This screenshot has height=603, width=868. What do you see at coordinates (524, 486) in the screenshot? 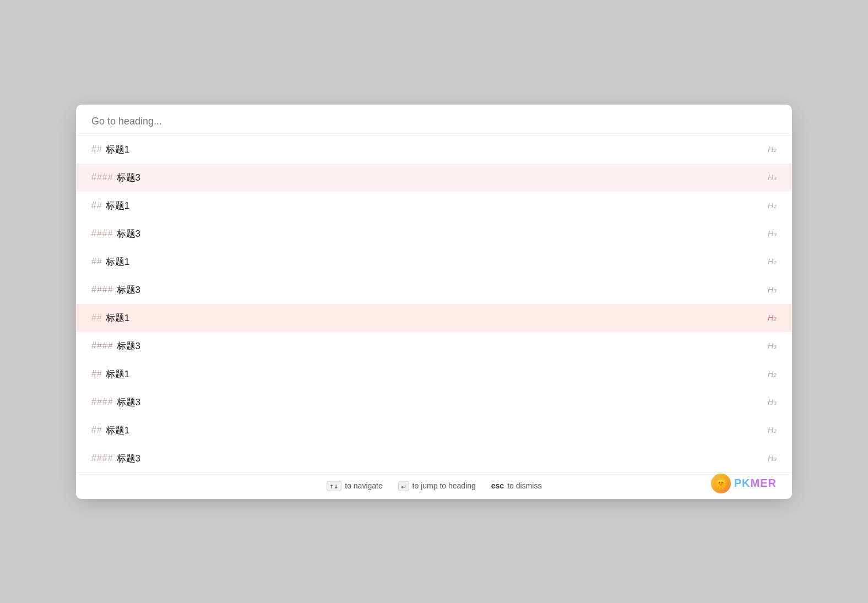
I see `dismiss-hint-text: to dismiss` at bounding box center [524, 486].